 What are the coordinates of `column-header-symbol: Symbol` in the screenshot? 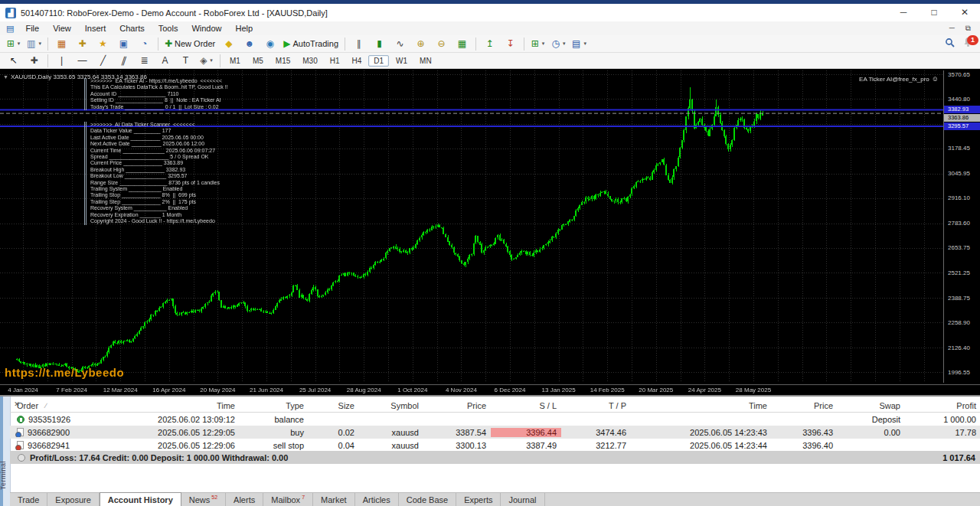 It's located at (391, 406).